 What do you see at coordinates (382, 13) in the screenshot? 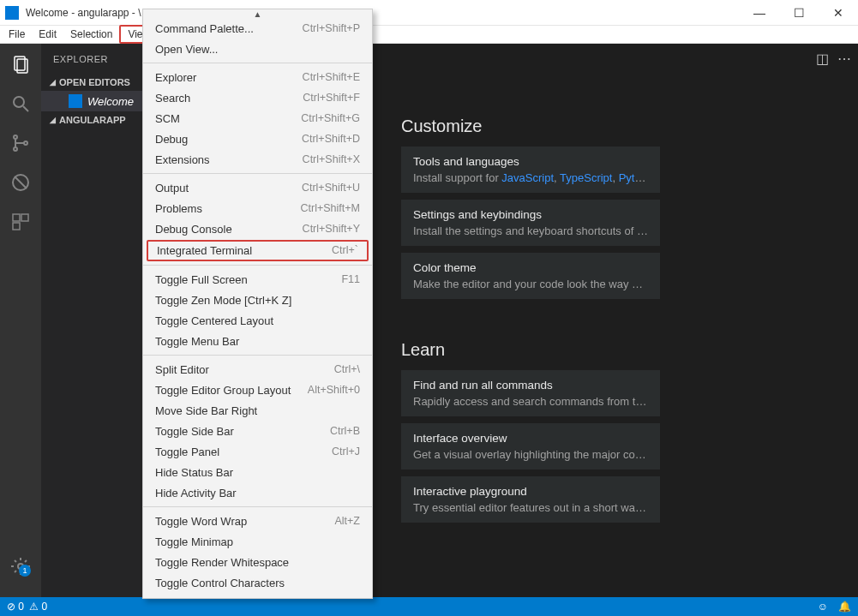
I see `window-title: Welcome - angularapp - \` at bounding box center [382, 13].